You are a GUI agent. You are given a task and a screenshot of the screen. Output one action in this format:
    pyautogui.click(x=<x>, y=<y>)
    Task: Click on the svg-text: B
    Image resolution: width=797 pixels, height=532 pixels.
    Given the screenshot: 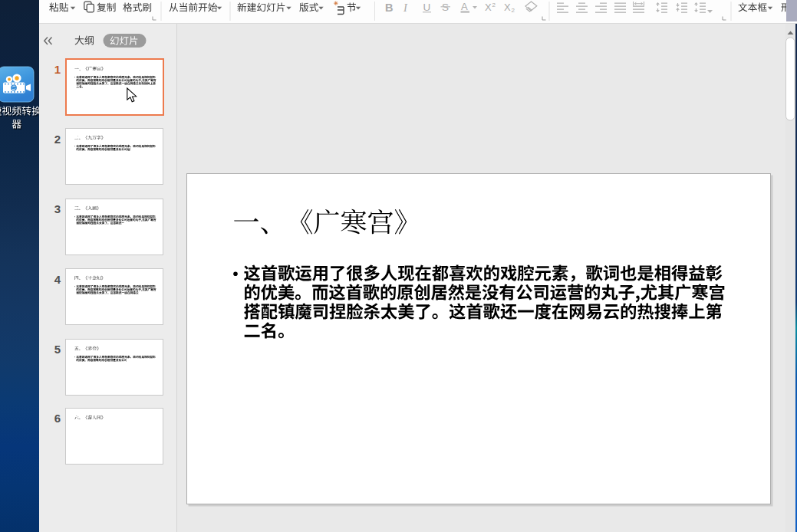 What is the action you would take?
    pyautogui.click(x=389, y=8)
    